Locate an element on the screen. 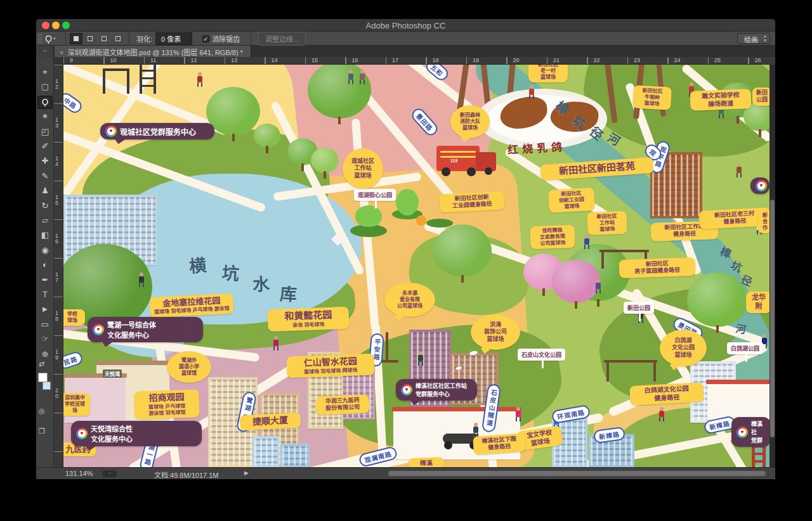  clone-stamp-tool: ♟ is located at coordinates (45, 191).